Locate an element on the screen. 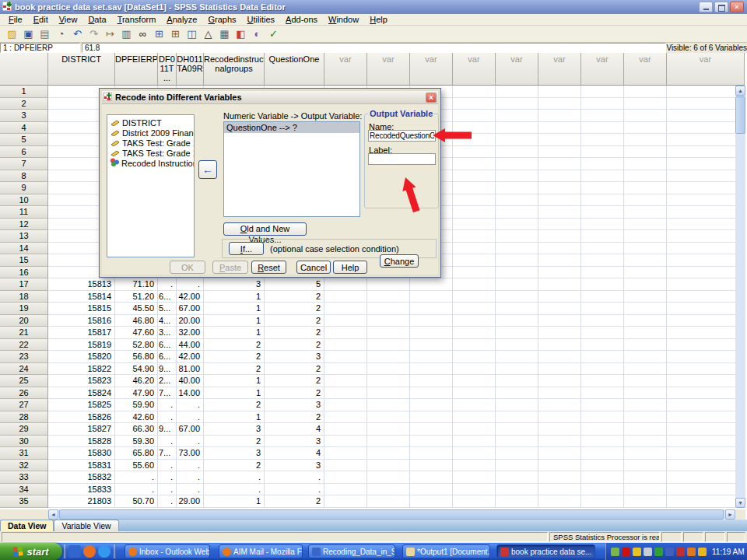 The width and height of the screenshot is (747, 560). data-cell: 45.50 is located at coordinates (137, 309).